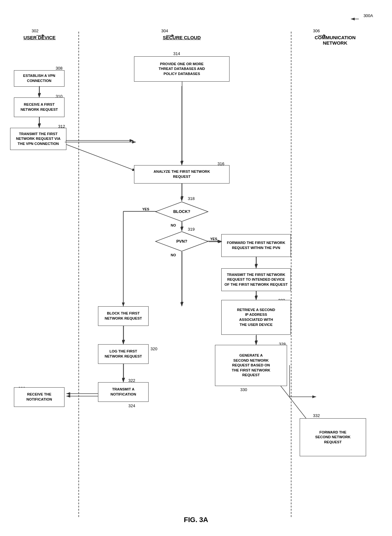 This screenshot has width=392, height=536. I want to click on box-receive-notification: RECEIVE THENOTIFICATION, so click(39, 397).